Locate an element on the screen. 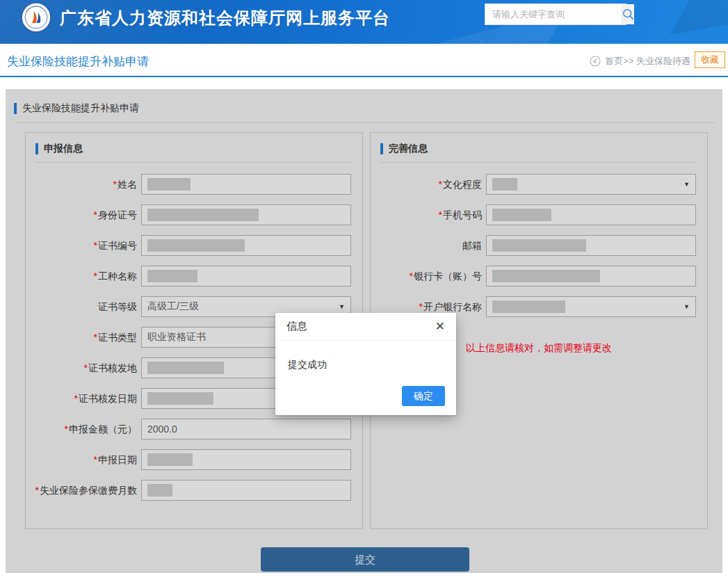 This screenshot has width=728, height=573. app-header: 广东省人力资源和社会保障厅网上服务平台 is located at coordinates (364, 22).